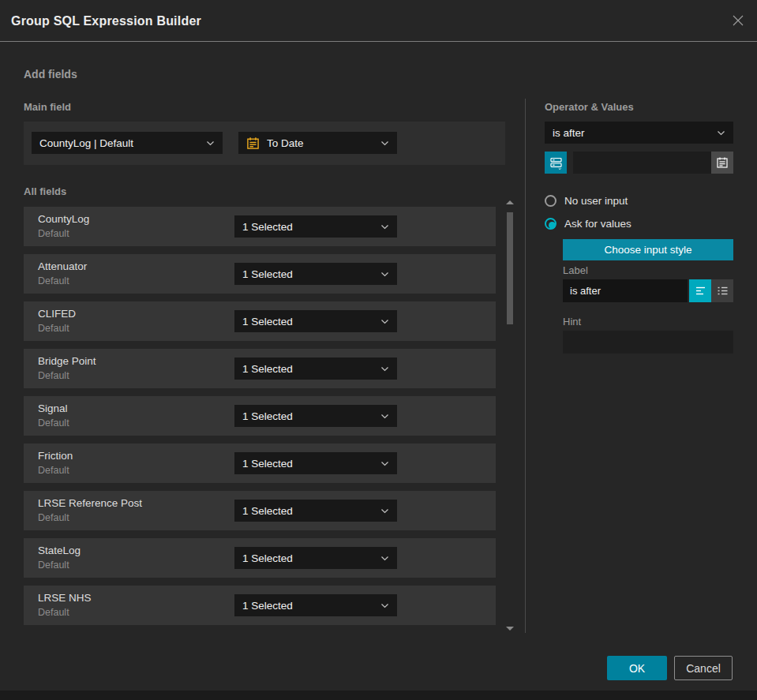 The image size is (757, 700). What do you see at coordinates (260, 416) in the screenshot?
I see `field-row: Signal Default 1 Selected` at bounding box center [260, 416].